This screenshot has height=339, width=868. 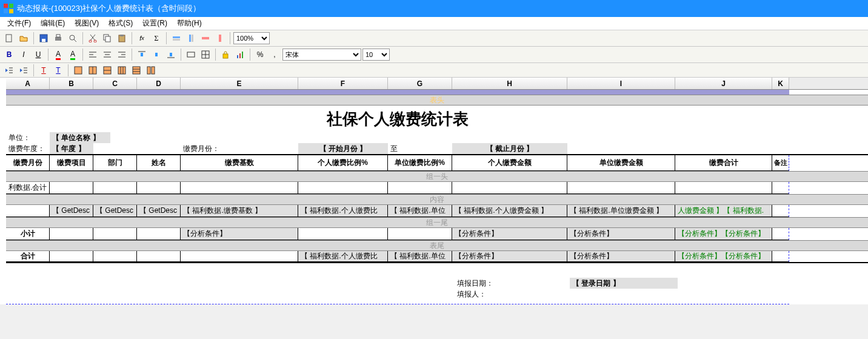 I want to click on report-date-val: 【 登录日期 】, so click(x=624, y=283).